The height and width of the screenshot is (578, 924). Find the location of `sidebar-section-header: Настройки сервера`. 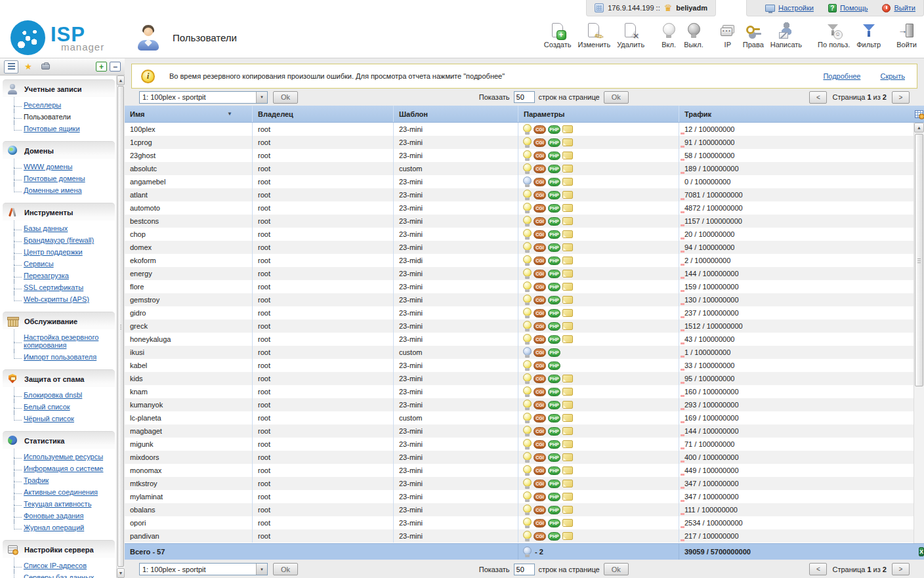

sidebar-section-header: Настройки сервера is located at coordinates (59, 548).